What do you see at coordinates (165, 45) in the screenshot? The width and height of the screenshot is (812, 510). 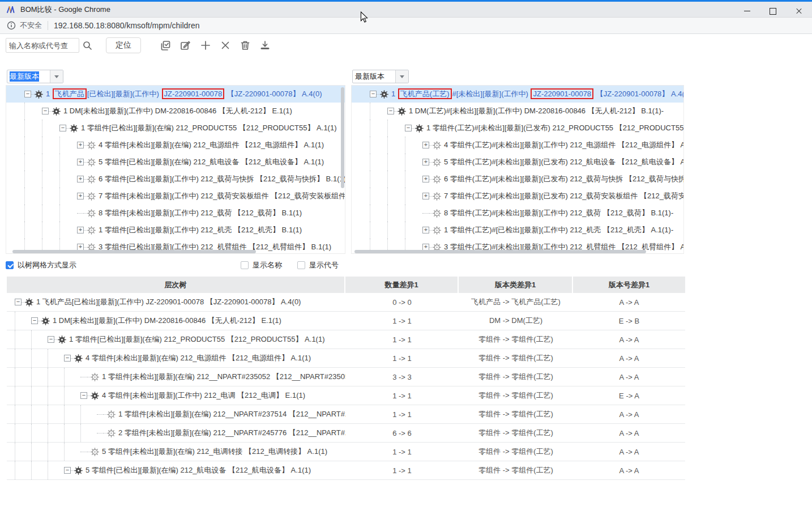 I see `copy-check-icon` at bounding box center [165, 45].